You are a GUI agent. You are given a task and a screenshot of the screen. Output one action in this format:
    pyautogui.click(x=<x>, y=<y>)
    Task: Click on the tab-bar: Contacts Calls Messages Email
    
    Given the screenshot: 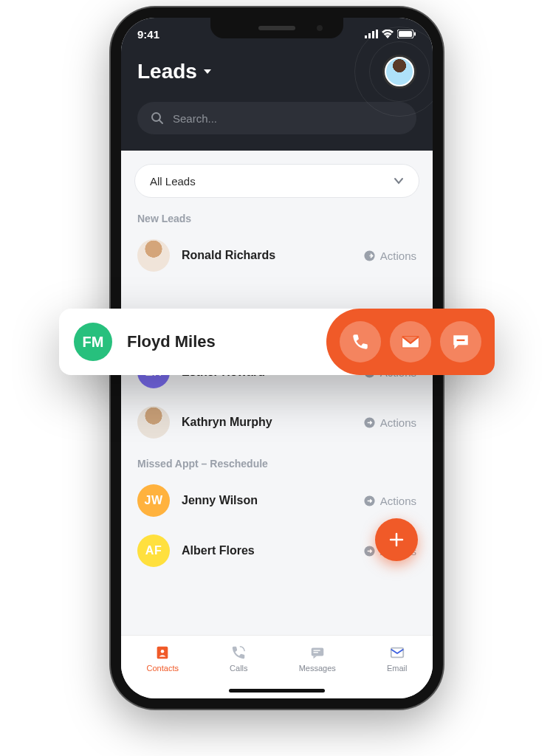 What is the action you would take?
    pyautogui.click(x=277, y=667)
    